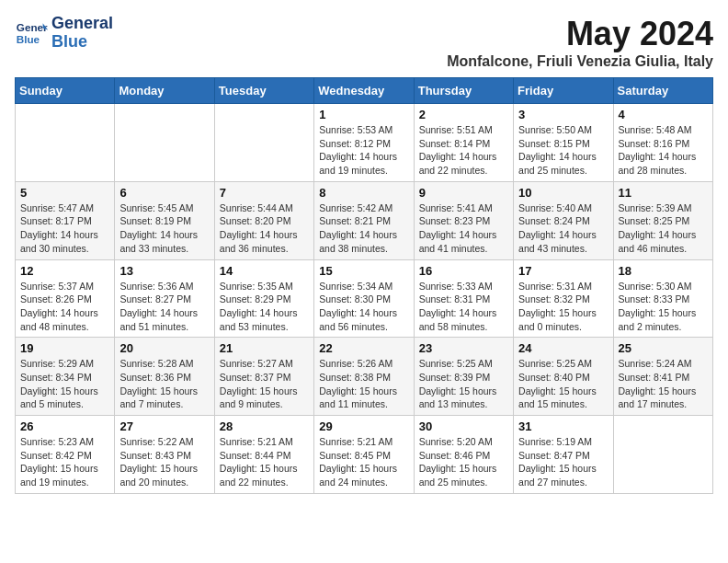 Image resolution: width=728 pixels, height=563 pixels. I want to click on logo-general: General, so click(83, 23).